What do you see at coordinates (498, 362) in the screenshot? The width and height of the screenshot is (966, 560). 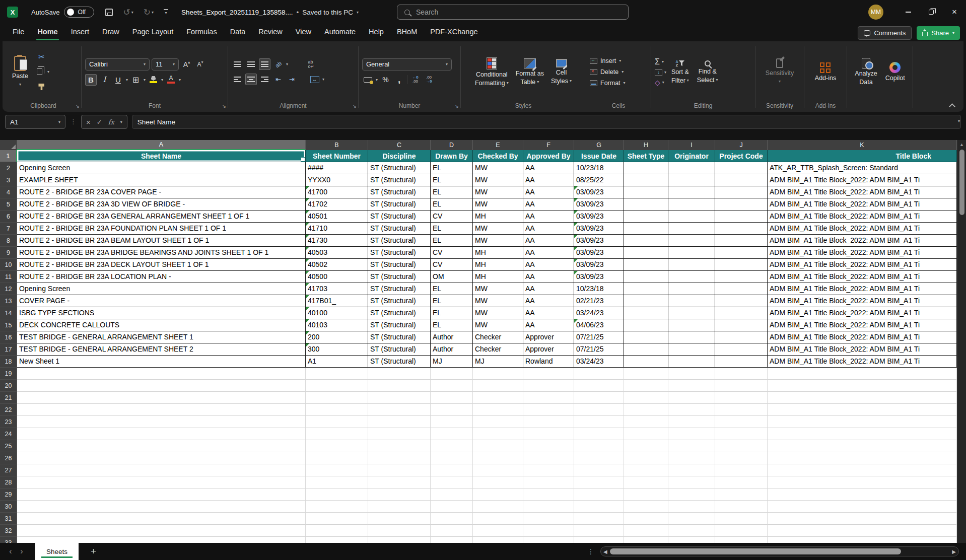 I see `cell-E18: MJ` at bounding box center [498, 362].